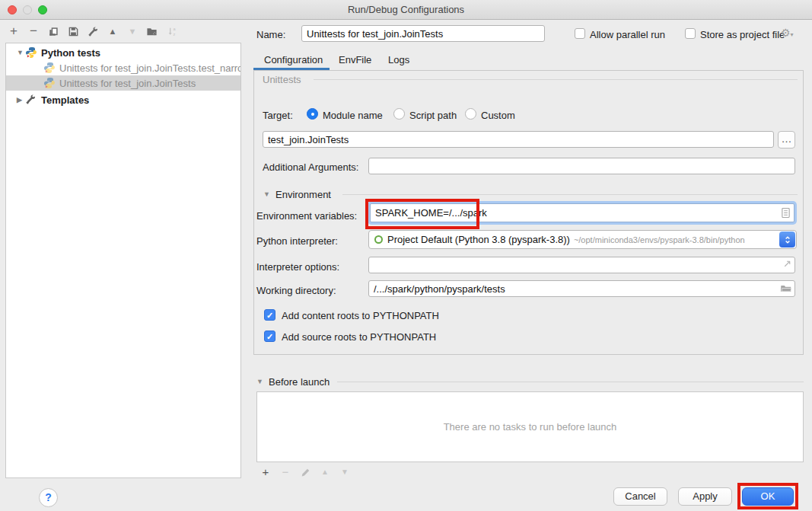  What do you see at coordinates (787, 33) in the screenshot?
I see `store-options-gear-icon: ⚙▾` at bounding box center [787, 33].